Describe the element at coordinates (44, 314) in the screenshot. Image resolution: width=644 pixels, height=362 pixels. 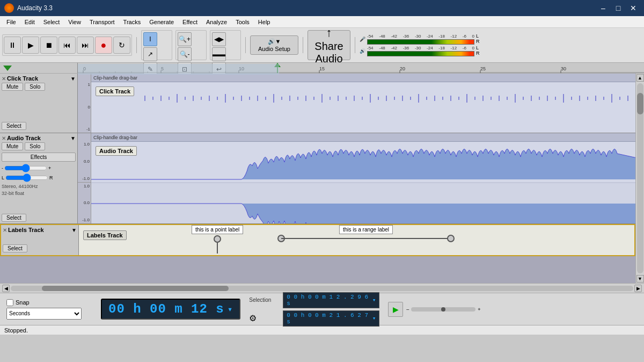
I see `snap-seconds-select: Seconds` at that location.